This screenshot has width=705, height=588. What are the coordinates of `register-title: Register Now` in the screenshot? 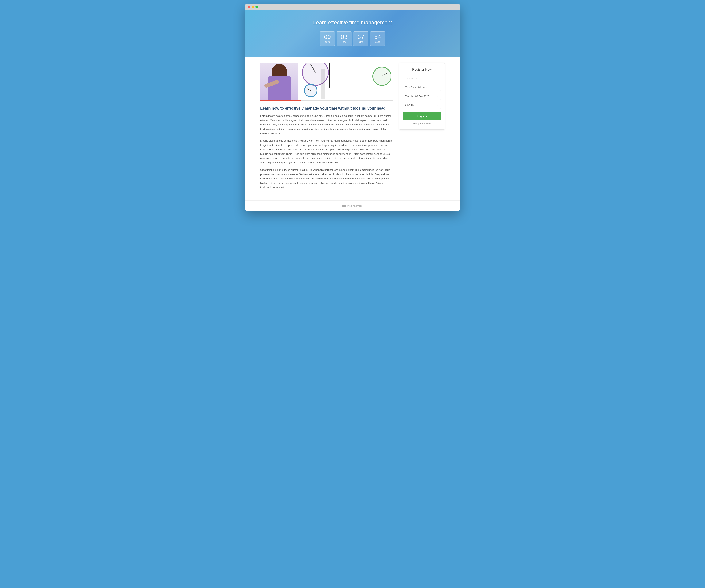 It's located at (422, 70).